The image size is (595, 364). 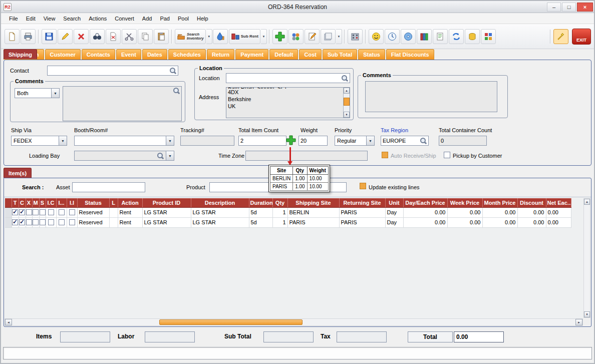 I want to click on address-box: Bath Road, Slough, SL1 4DX Berkshire UK …, so click(x=288, y=103).